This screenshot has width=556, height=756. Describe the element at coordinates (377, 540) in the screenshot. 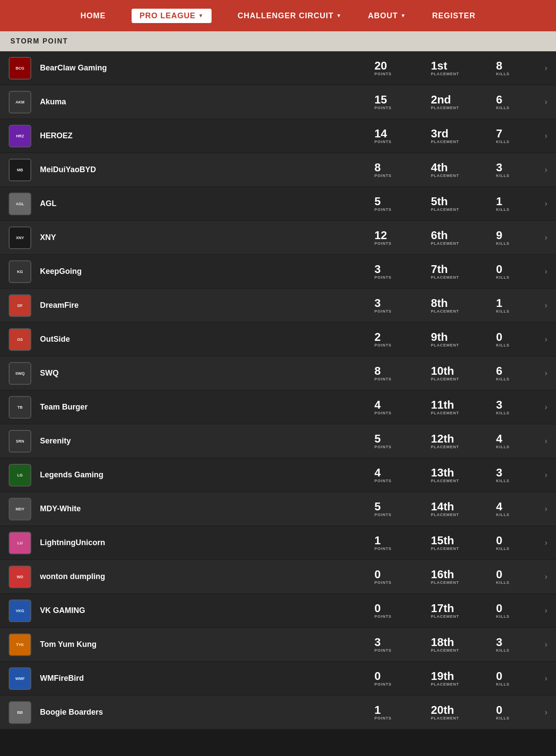

I see `points-value: 1` at that location.